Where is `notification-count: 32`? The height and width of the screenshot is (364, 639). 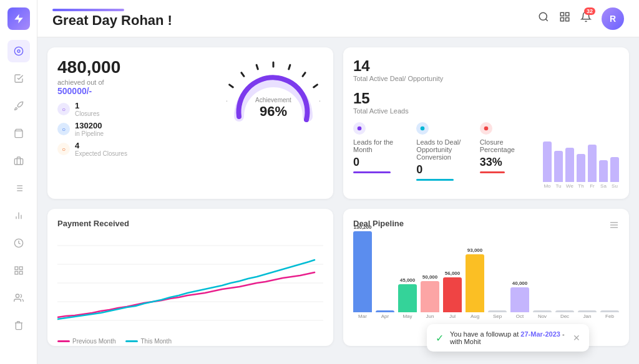 notification-count: 32 is located at coordinates (590, 11).